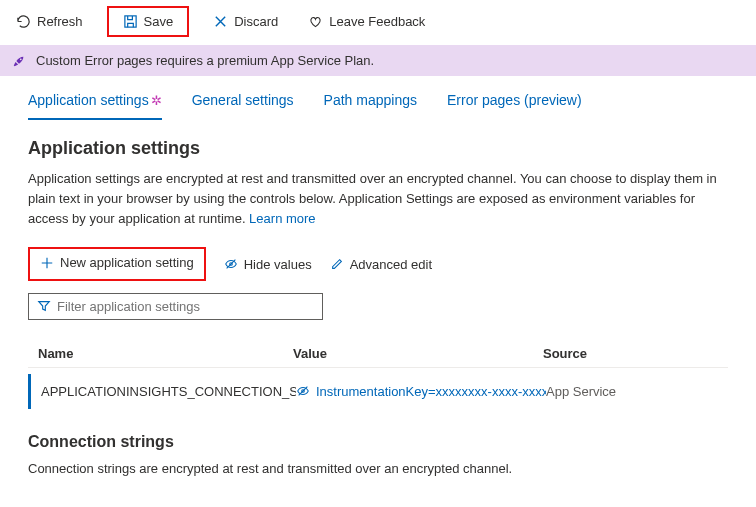 This screenshot has height=507, width=756. I want to click on advanced-edit-button: Advanced edit, so click(381, 264).